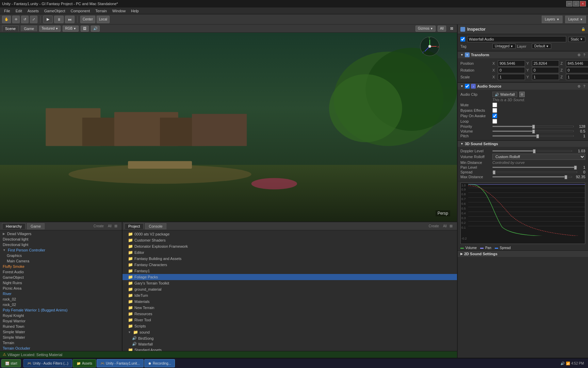 The width and height of the screenshot is (588, 368). What do you see at coordinates (61, 250) in the screenshot?
I see `hier-item-fpc: ▼ First Person Controller` at bounding box center [61, 250].